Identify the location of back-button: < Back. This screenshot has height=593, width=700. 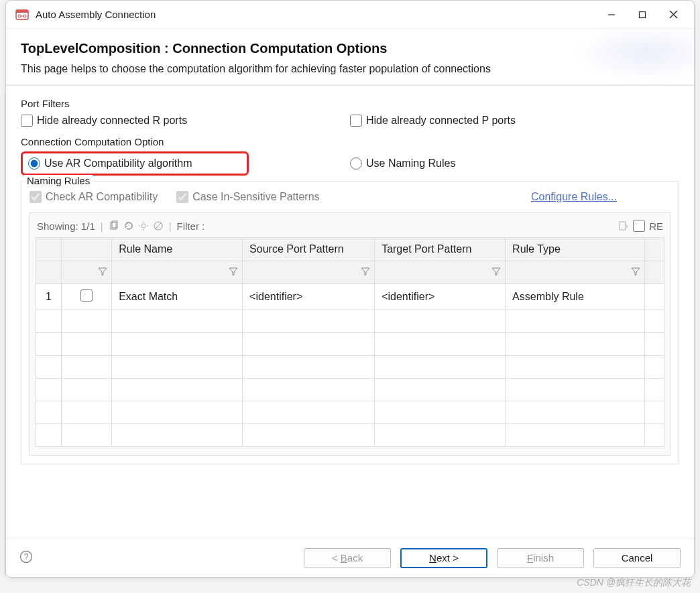
(347, 558).